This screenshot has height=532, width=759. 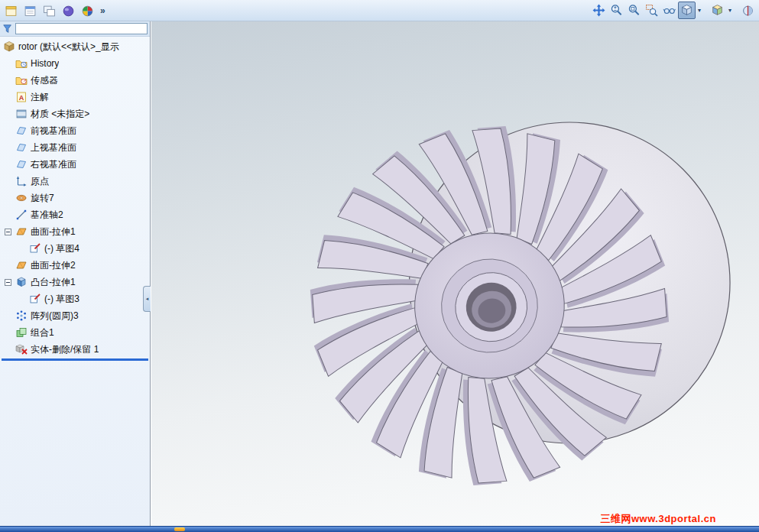 What do you see at coordinates (68, 11) in the screenshot?
I see `sphere-button` at bounding box center [68, 11].